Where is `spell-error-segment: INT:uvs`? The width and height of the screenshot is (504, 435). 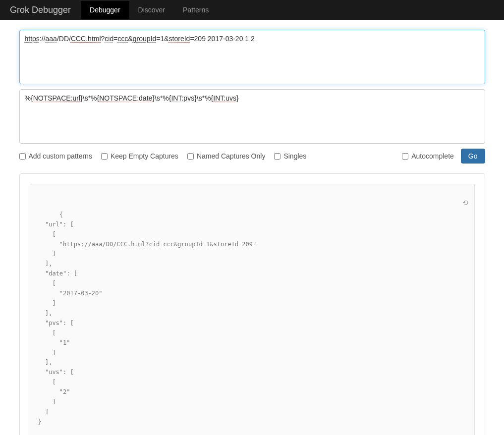 spell-error-segment: INT:uvs is located at coordinates (225, 98).